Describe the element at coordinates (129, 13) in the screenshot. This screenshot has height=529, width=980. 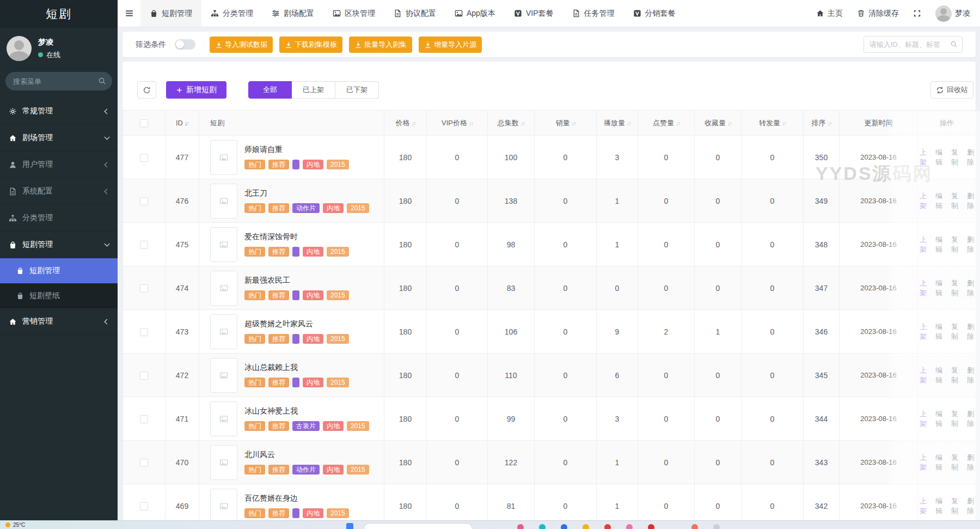
I see `hamburger-menu-icon` at that location.